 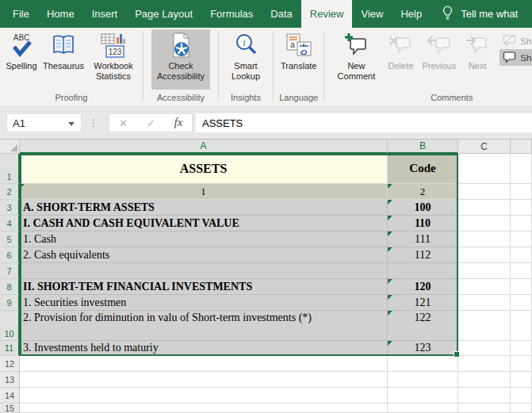 What do you see at coordinates (515, 41) in the screenshot?
I see `show-hide-comment-button: Show/Hid` at bounding box center [515, 41].